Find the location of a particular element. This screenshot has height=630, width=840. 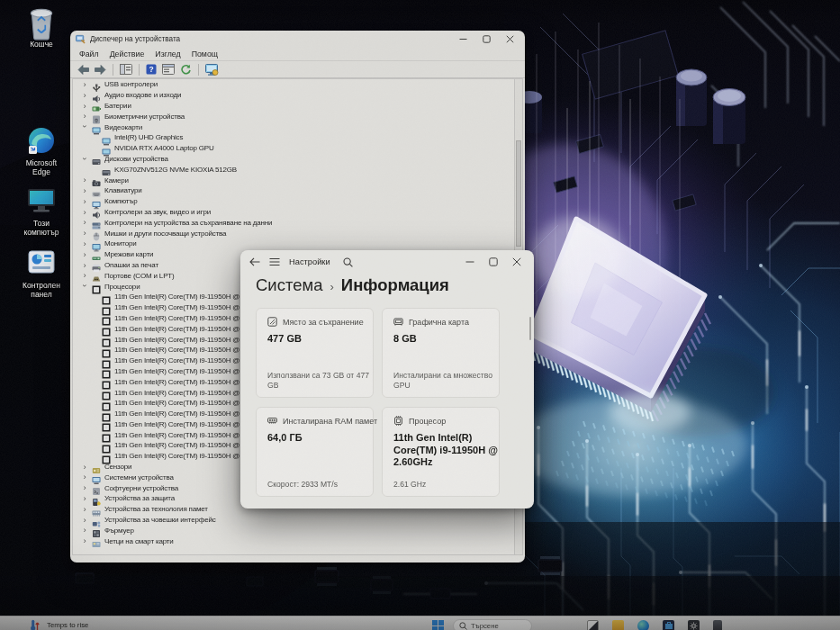

disk-drive-icon is located at coordinates (106, 169).